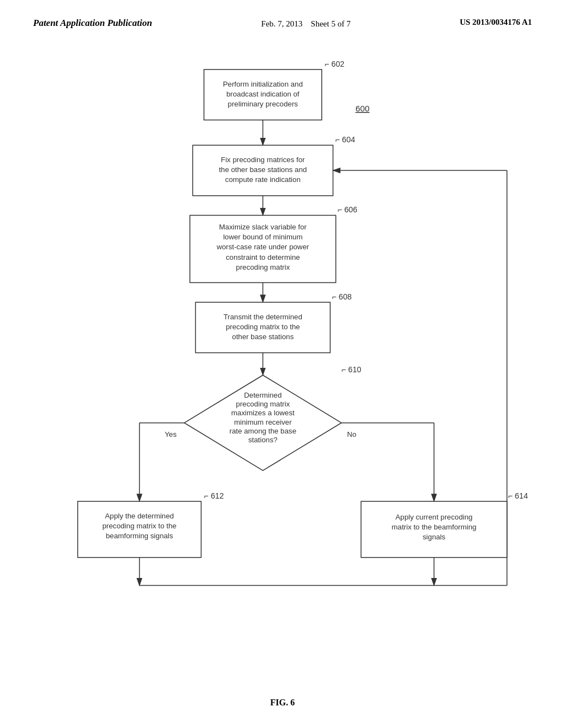 This screenshot has width=565, height=728. What do you see at coordinates (362, 108) in the screenshot?
I see `node-600-label: 600` at bounding box center [362, 108].